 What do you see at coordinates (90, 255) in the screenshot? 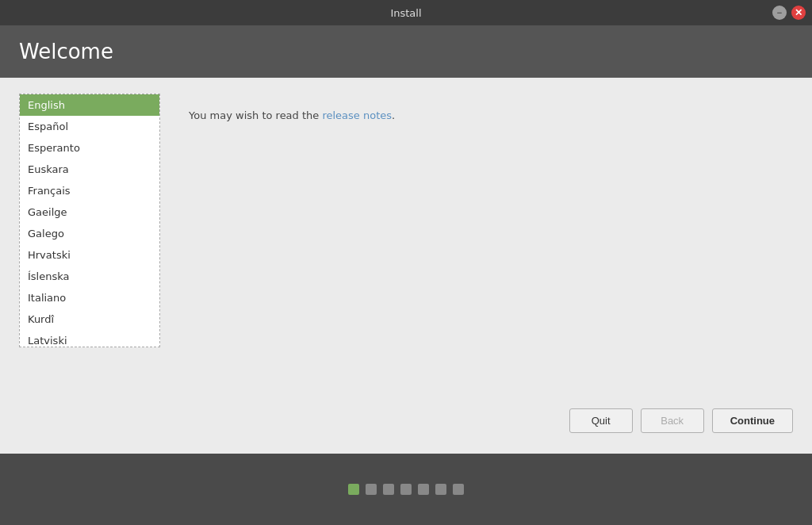
I see `language-item-hrvatski: Hrvatski` at bounding box center [90, 255].